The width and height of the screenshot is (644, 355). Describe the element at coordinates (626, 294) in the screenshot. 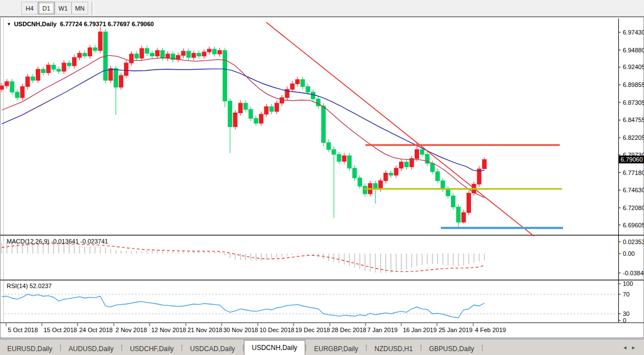

I see `rsi-axis-label: 70` at that location.